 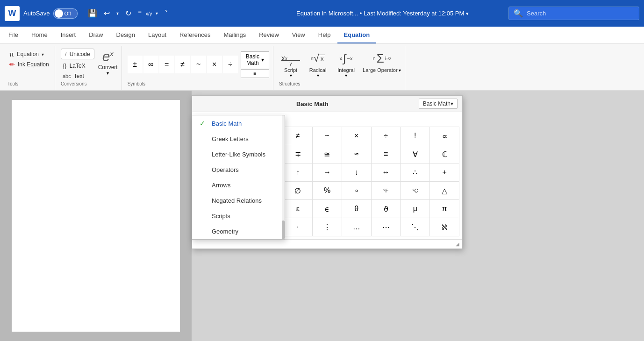 What do you see at coordinates (298, 136) in the screenshot?
I see `sym-4: ≠` at bounding box center [298, 136].